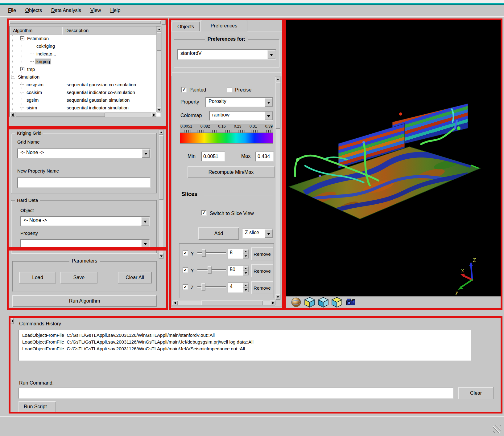 The image size is (504, 436). I want to click on slice-position-spinbox: 50, so click(238, 271).